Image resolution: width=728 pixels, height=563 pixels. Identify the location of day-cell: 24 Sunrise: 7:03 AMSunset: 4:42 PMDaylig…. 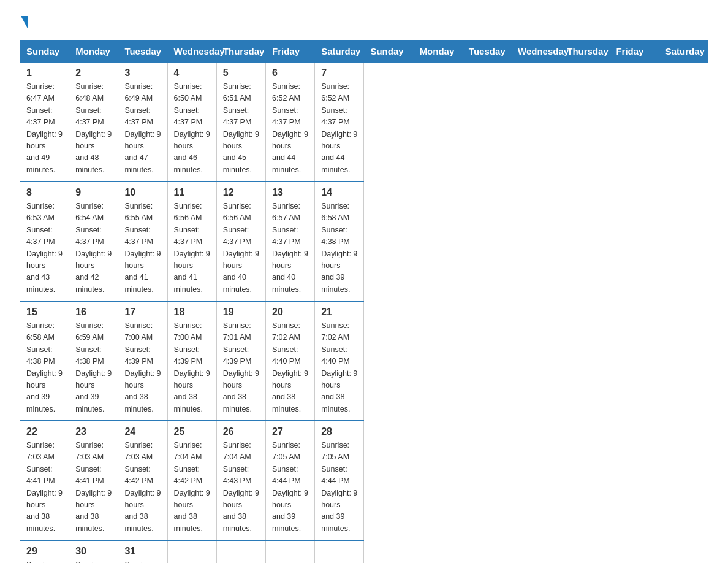
(143, 481).